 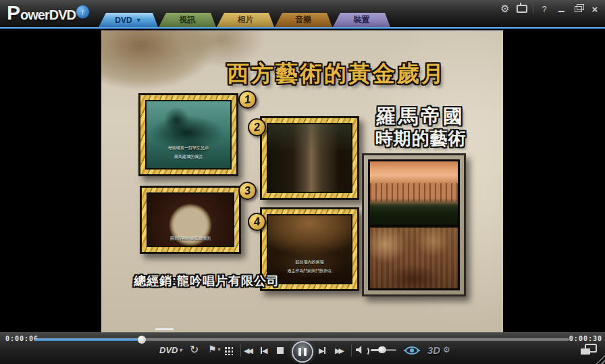 What do you see at coordinates (190, 220) in the screenshot?
I see `chapter-3-thumbnail: 圓形浮雕刻畫凱旋場面` at bounding box center [190, 220].